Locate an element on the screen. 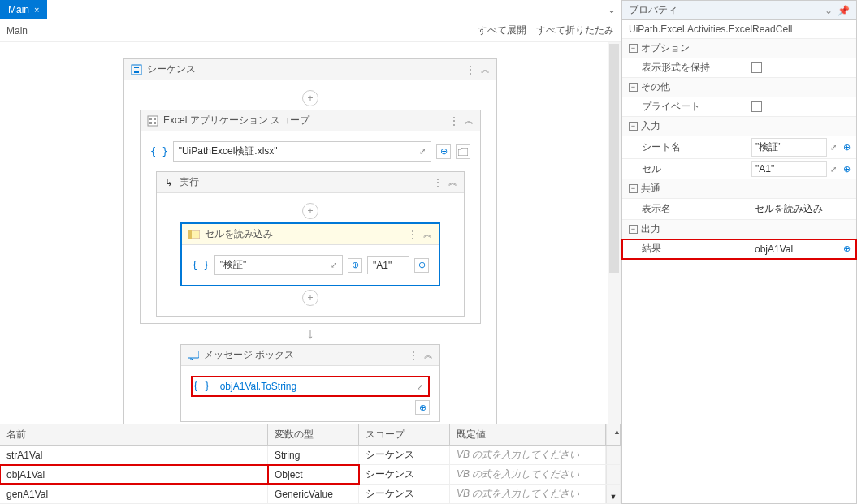 The height and width of the screenshot is (504, 857). folder-icon is located at coordinates (463, 152).